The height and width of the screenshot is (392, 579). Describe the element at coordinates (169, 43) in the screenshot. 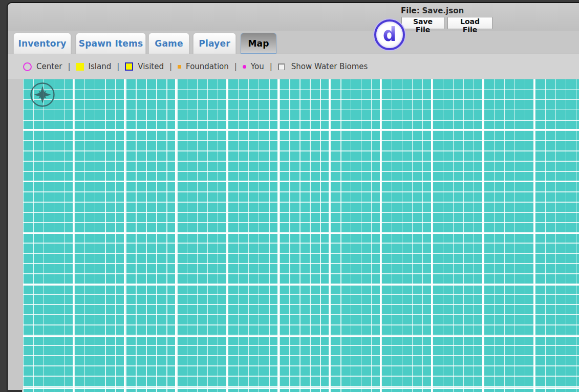

I see `tab-game: Game` at that location.